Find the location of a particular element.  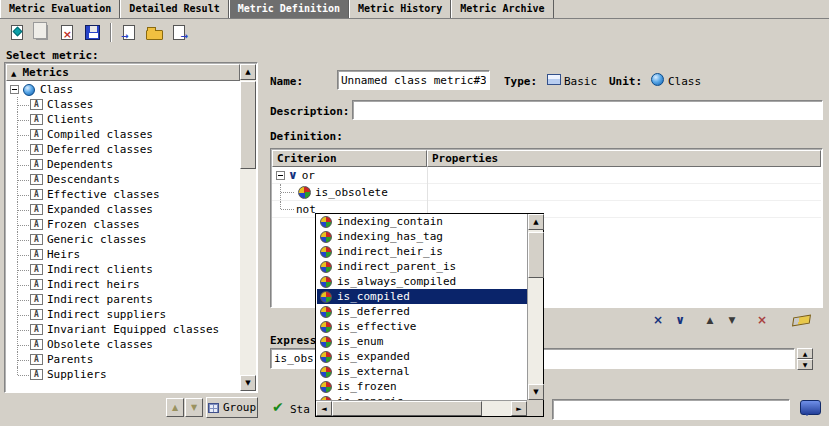

tree-item: Indirect parents is located at coordinates (123, 300).